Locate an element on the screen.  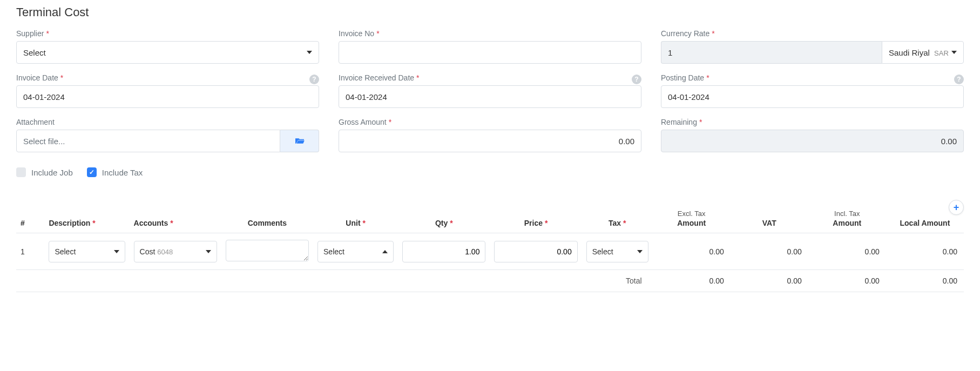
field-invoice-received-date: Invoice Received Date* ? is located at coordinates (490, 91).